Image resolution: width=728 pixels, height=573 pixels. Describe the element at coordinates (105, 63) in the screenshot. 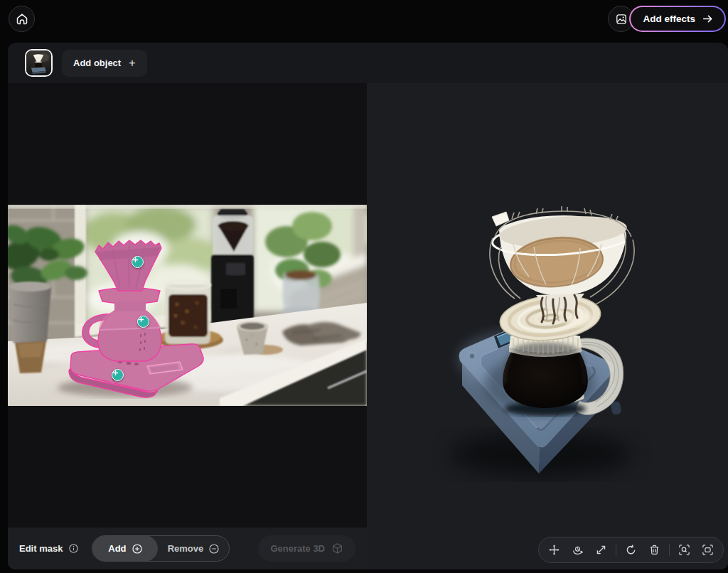

I see `add-object-button: Add object +` at that location.